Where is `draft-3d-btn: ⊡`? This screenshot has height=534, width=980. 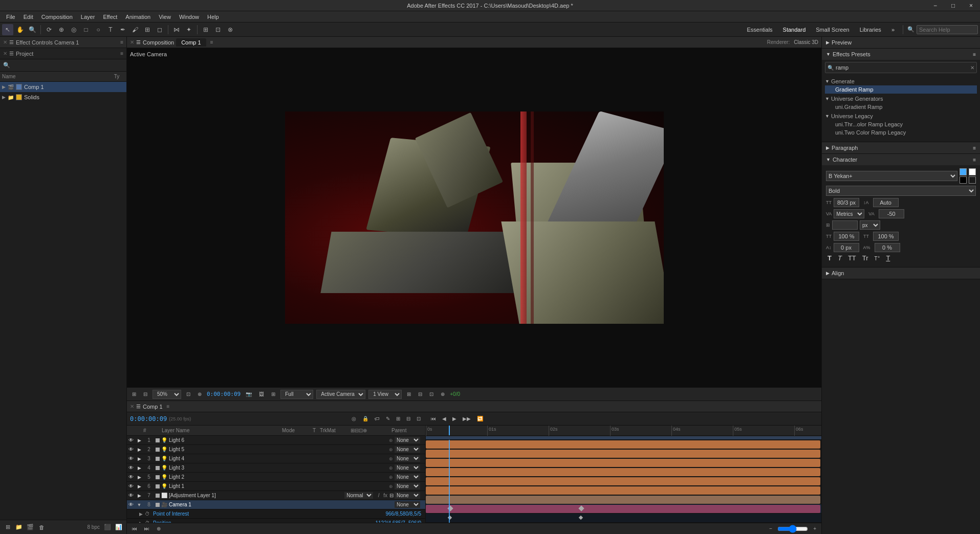
draft-3d-btn: ⊡ is located at coordinates (419, 418).